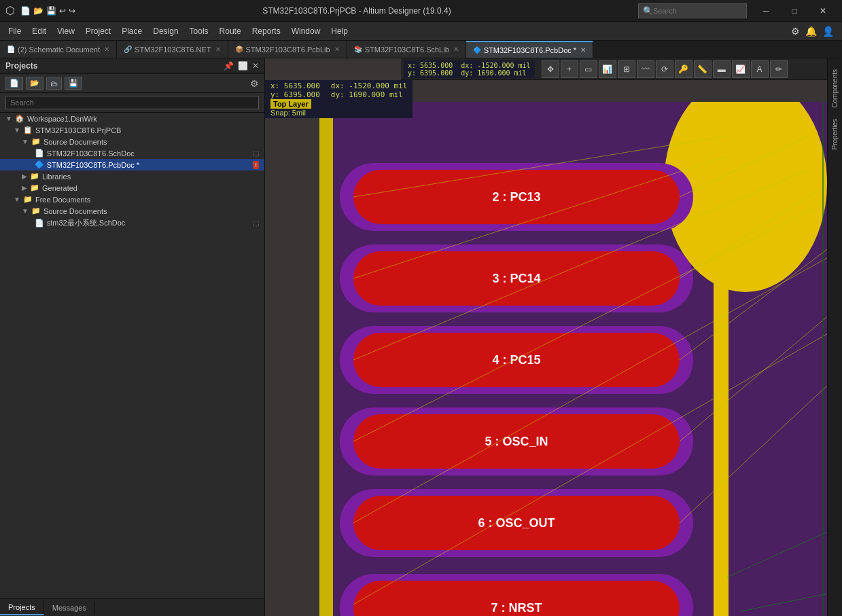  I want to click on save-doc-button: 💾, so click(73, 83).